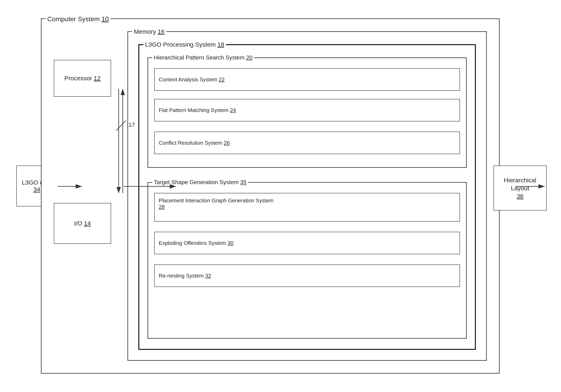 Image resolution: width=561 pixels, height=392 pixels. Describe the element at coordinates (83, 78) in the screenshot. I see `processor-label: Processor 12` at that location.